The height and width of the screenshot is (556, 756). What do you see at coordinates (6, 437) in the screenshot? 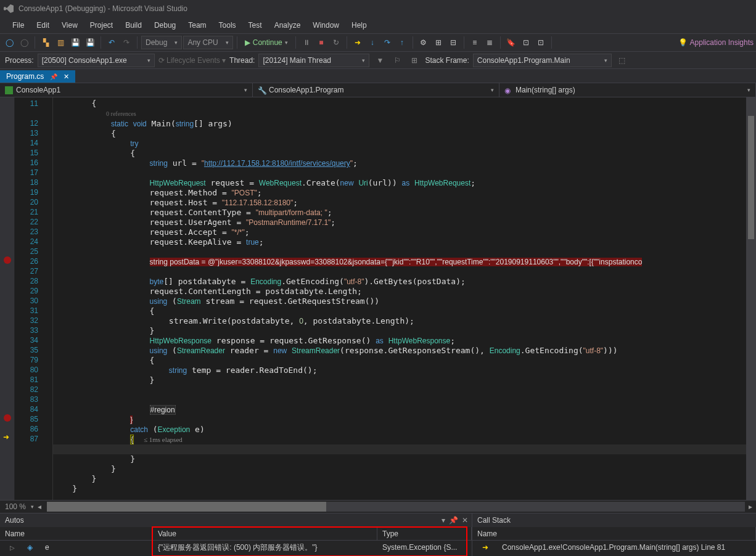
I see `current-line-arrow-icon: ➜` at bounding box center [6, 437].